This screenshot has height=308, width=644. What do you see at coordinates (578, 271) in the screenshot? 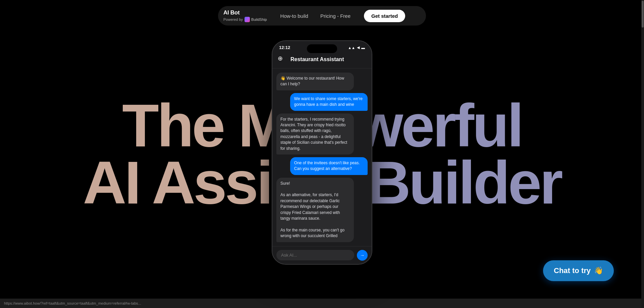
I see `chat-to-try-button: Chat to try 👋` at bounding box center [578, 271].